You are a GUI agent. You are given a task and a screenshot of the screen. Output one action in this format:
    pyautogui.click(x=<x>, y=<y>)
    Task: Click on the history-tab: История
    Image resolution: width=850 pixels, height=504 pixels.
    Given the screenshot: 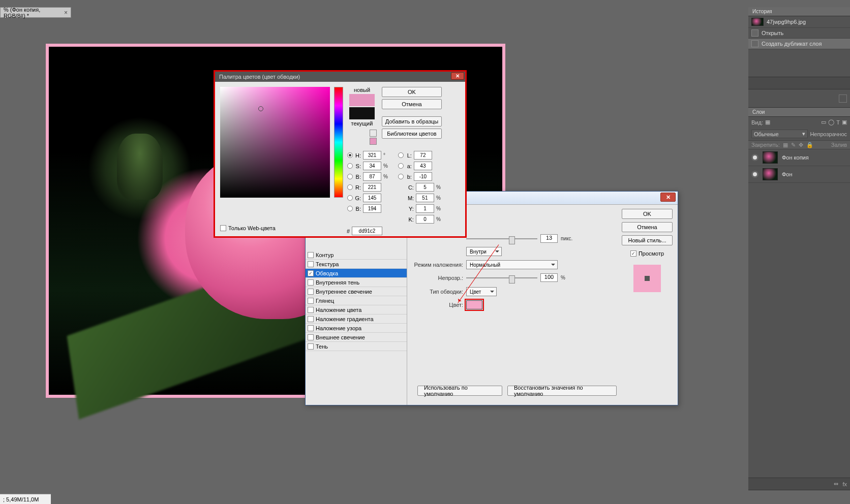 What is the action you would take?
    pyautogui.click(x=799, y=12)
    